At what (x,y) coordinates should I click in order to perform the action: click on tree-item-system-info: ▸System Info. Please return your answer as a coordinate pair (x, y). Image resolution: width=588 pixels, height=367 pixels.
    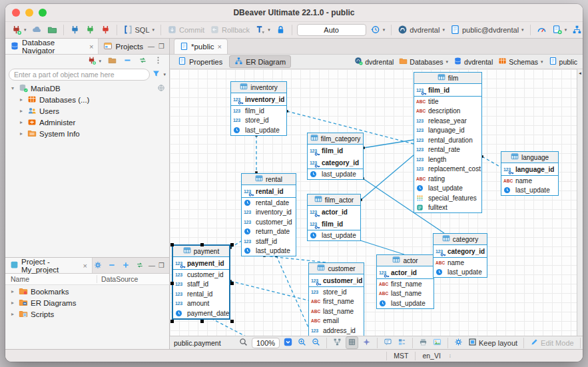
    Looking at the image, I should click on (87, 133).